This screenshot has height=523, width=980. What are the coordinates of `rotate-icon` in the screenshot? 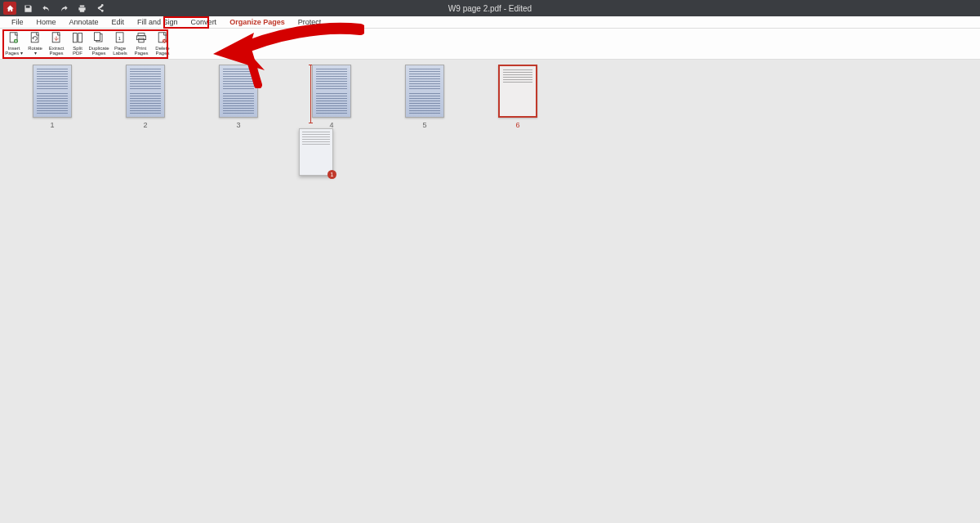 It's located at (35, 38).